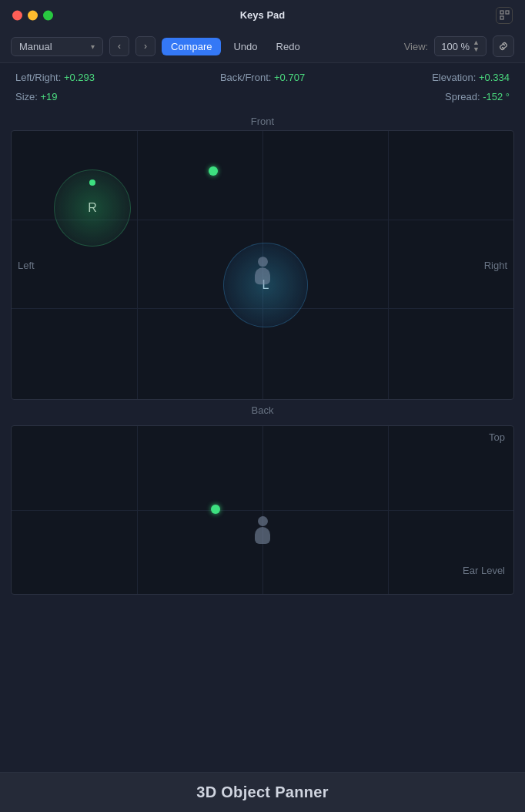  I want to click on channel-l: L, so click(266, 285).